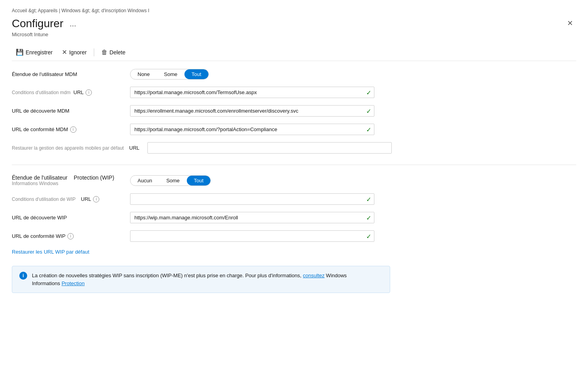  What do you see at coordinates (94, 52) in the screenshot?
I see `toolbar-separator` at bounding box center [94, 52].